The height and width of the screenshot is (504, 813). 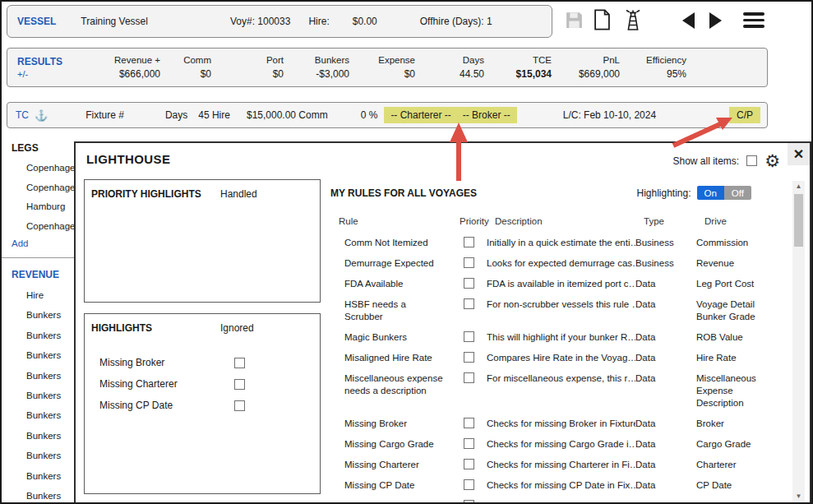 What do you see at coordinates (574, 21) in the screenshot?
I see `save-icon` at bounding box center [574, 21].